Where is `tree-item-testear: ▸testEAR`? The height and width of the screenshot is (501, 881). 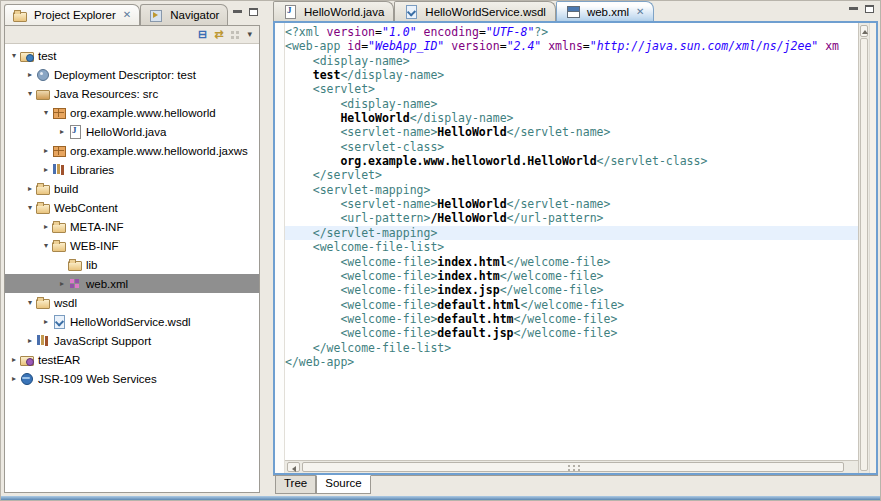
tree-item-testear: ▸testEAR is located at coordinates (132, 360).